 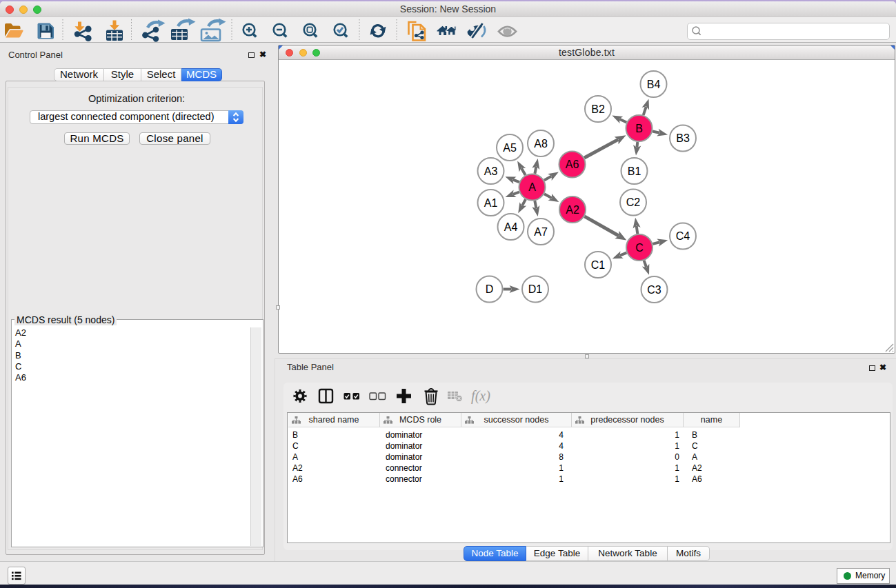 I want to click on svg-text: D1, so click(x=535, y=290).